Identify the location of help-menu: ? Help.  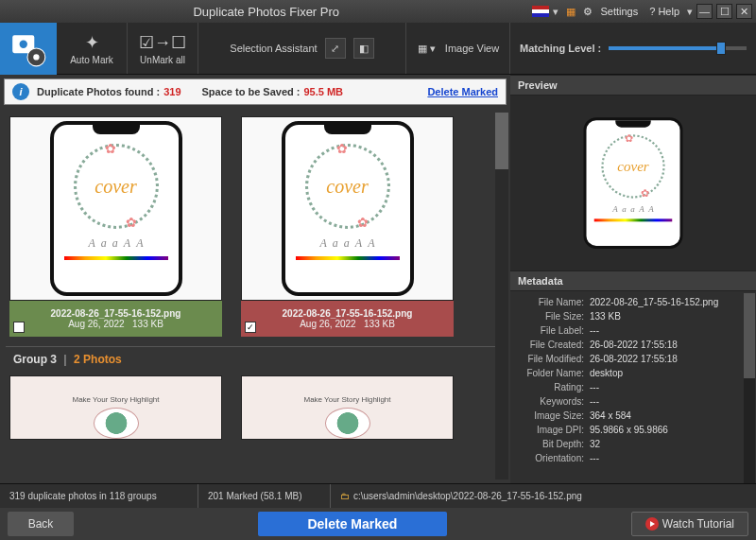
(664, 11).